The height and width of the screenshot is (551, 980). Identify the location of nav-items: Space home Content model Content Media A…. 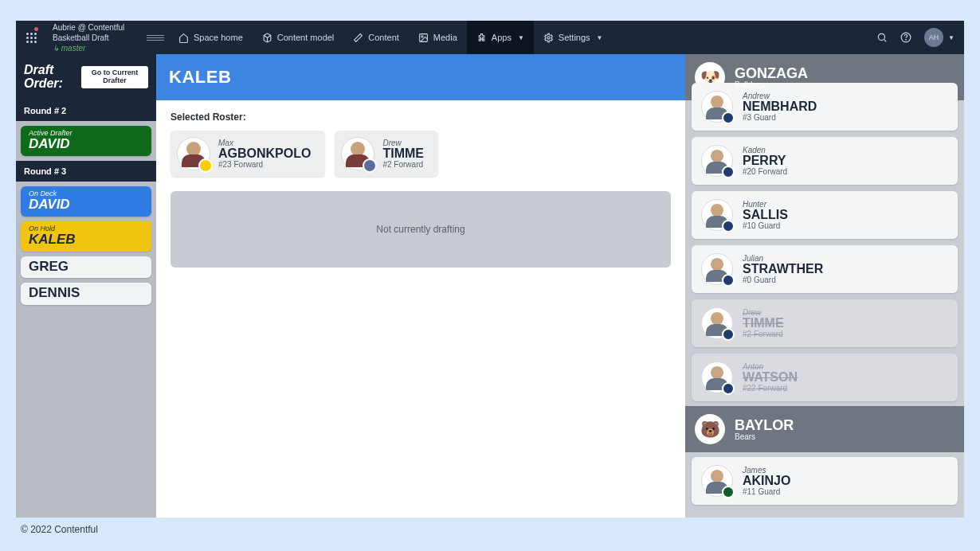
(390, 37).